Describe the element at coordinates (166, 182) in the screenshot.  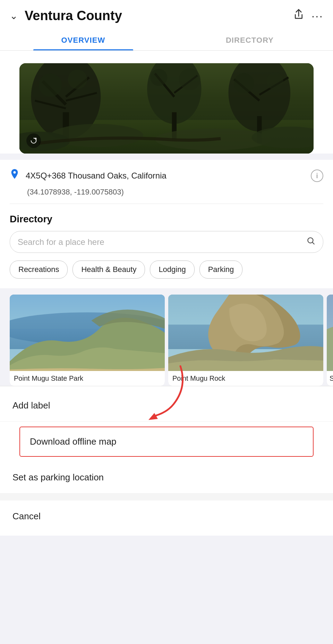
I see `location-section: 4X5Q+368 Thousand Oaks, California i (34…` at that location.